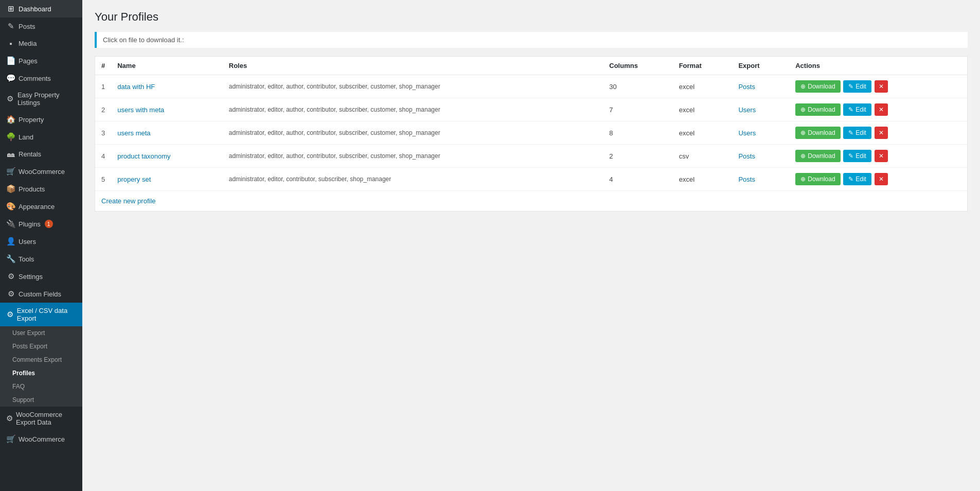 The width and height of the screenshot is (980, 491). What do you see at coordinates (103, 156) in the screenshot?
I see `cell-num: 4` at bounding box center [103, 156].